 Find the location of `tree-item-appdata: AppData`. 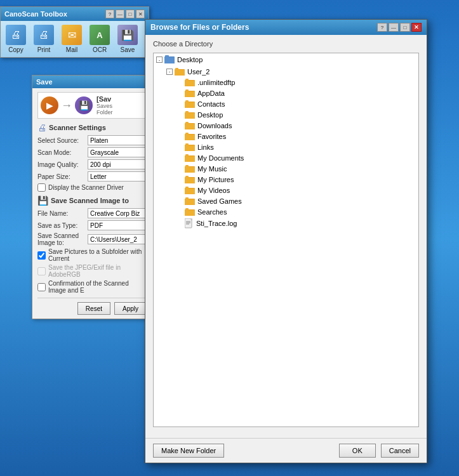

tree-item-appdata: AppData is located at coordinates (286, 93).